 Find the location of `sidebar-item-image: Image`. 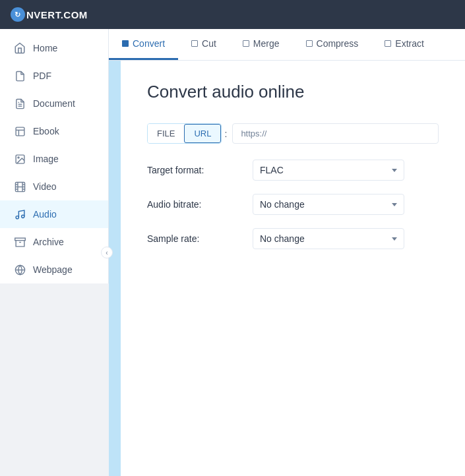

sidebar-item-image: Image is located at coordinates (54, 159).